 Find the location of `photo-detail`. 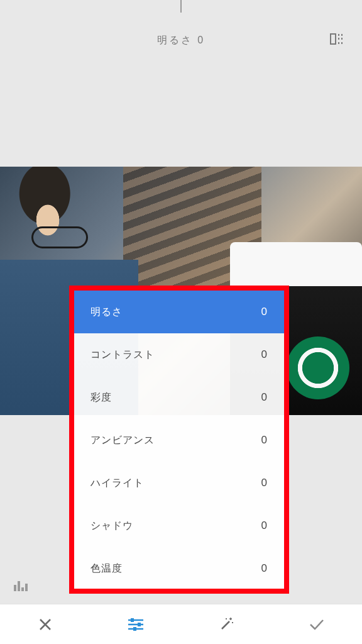

photo-detail is located at coordinates (60, 238).